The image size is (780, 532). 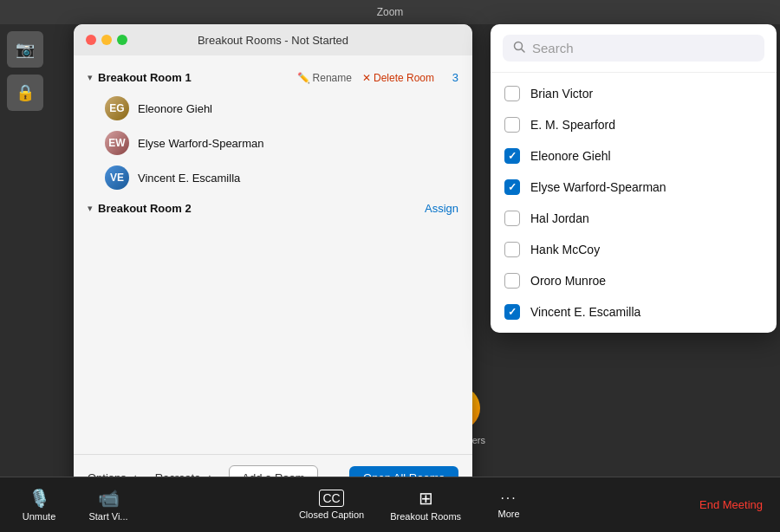 I want to click on search-name-vincent: Vincent E. Escamilla, so click(x=586, y=312).